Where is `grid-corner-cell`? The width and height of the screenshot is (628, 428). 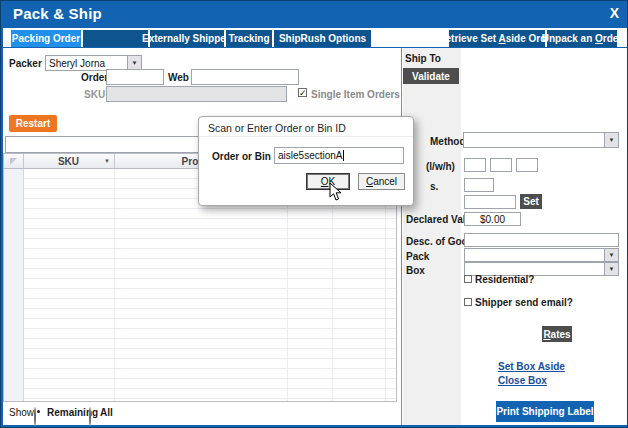
grid-corner-cell is located at coordinates (14, 161).